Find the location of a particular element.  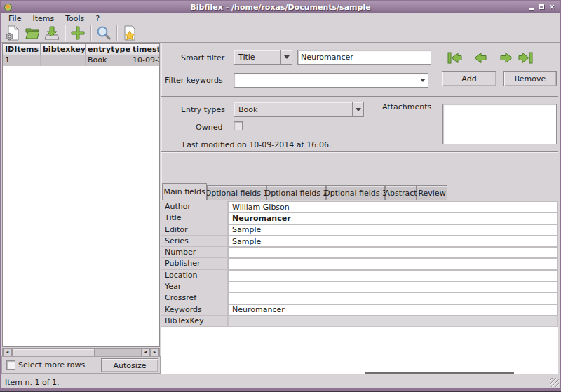

status-text: Item n. 1 of 1. is located at coordinates (32, 383).